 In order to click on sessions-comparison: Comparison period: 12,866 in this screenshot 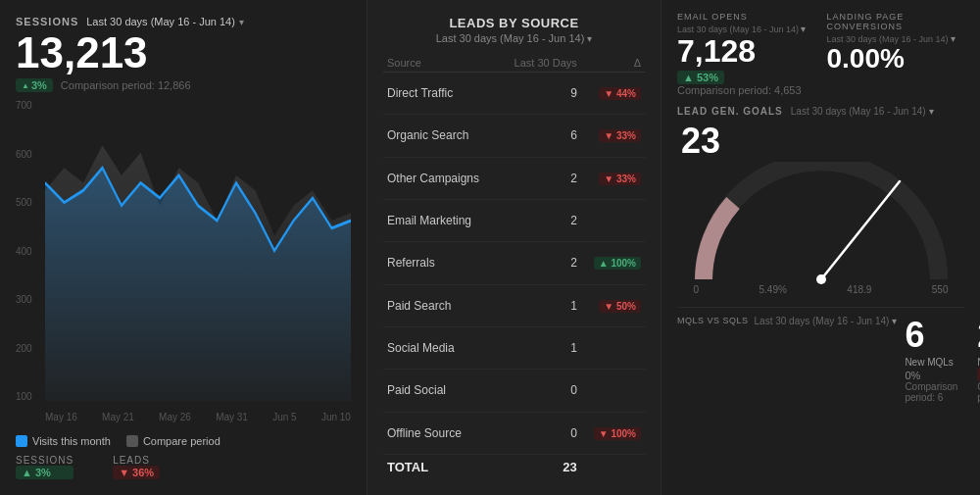, I will do `click(125, 85)`.